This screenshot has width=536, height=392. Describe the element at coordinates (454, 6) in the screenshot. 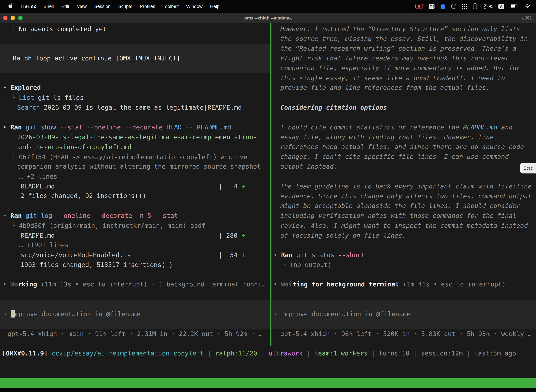

I see `dark-app-icon` at that location.